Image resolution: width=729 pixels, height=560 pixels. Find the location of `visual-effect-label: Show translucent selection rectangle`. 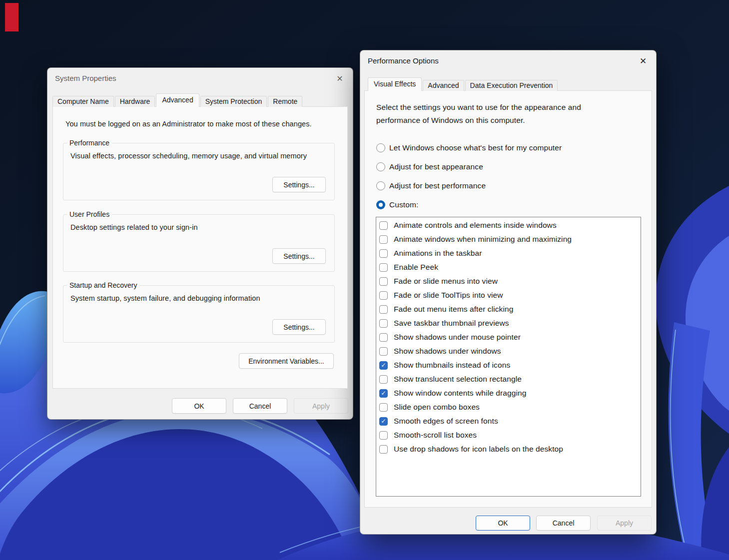

visual-effect-label: Show translucent selection rectangle is located at coordinates (458, 379).